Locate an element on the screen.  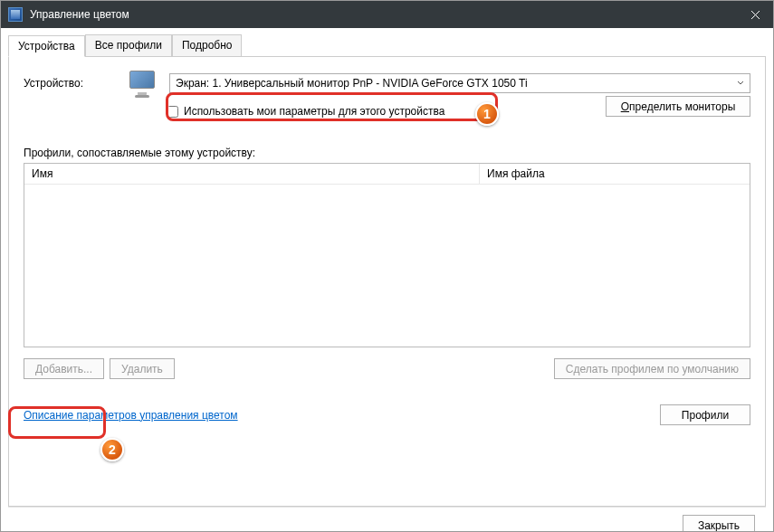
tab-devices: Устройства is located at coordinates (47, 46).